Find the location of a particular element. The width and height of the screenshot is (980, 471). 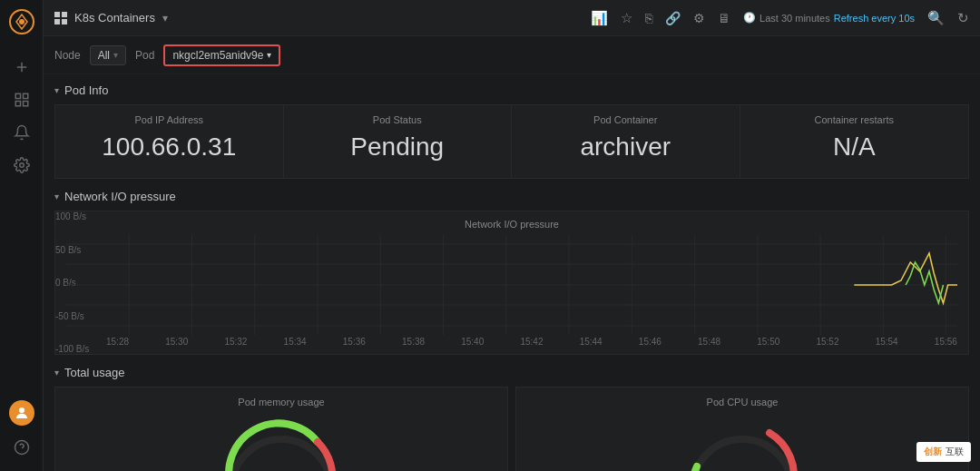

node-filter-select: All ▾ is located at coordinates (108, 55).